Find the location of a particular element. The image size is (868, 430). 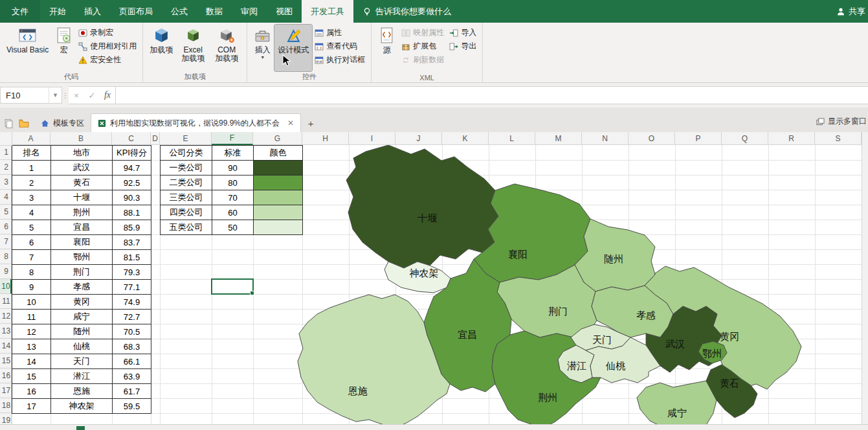

table-cell: 85.9 is located at coordinates (132, 228).